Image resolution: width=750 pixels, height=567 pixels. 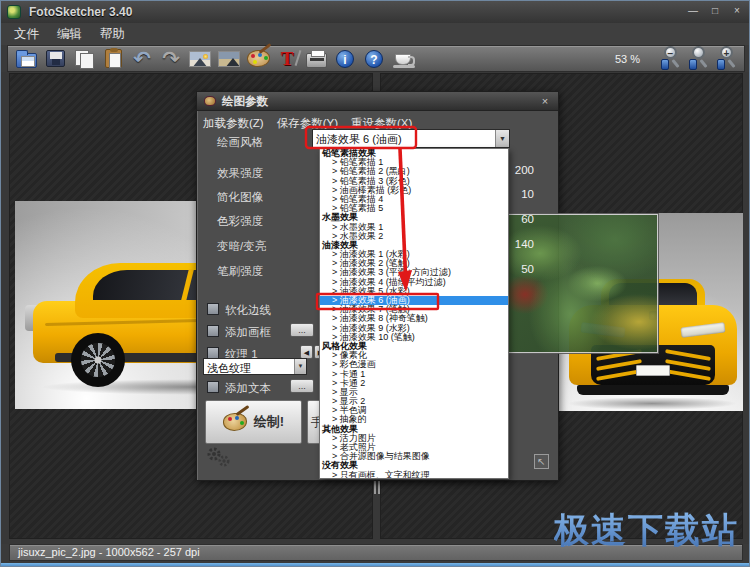 I want to click on copy-button, so click(x=84, y=58).